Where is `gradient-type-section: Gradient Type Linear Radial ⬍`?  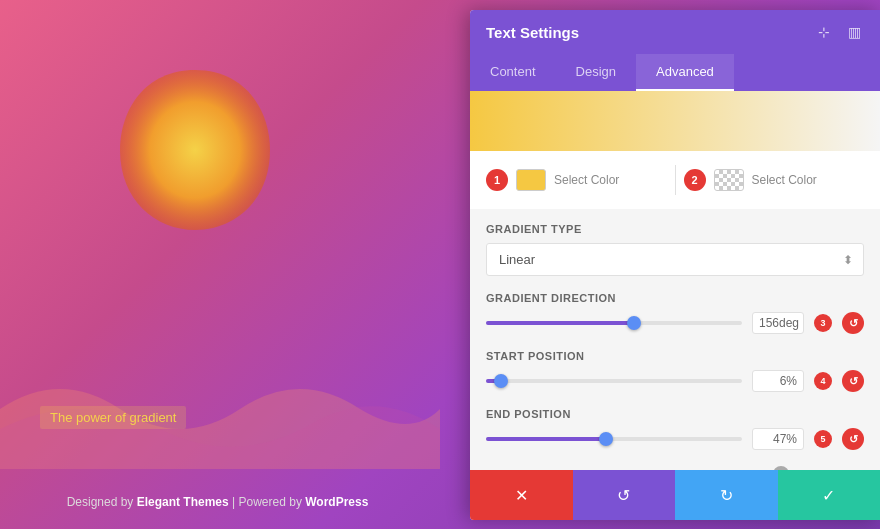
gradient-type-section: Gradient Type Linear Radial ⬍ is located at coordinates (675, 246).